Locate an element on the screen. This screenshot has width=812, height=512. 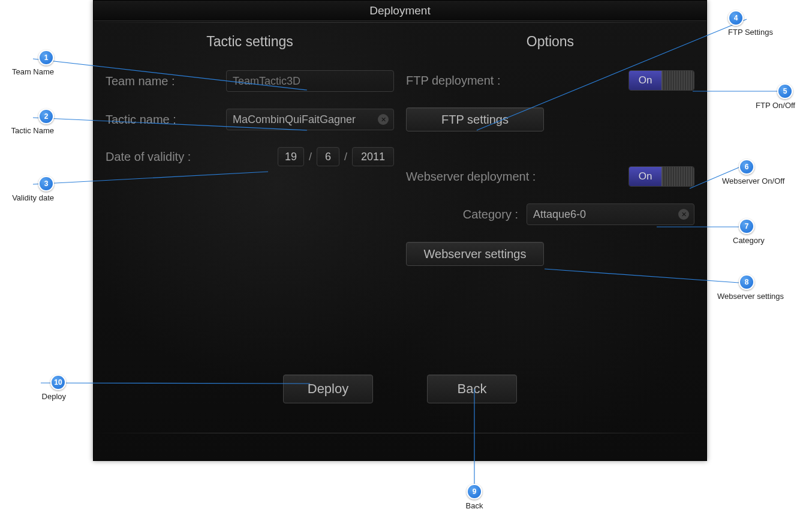
callout-label-6: Webserver On/Off is located at coordinates (753, 181).